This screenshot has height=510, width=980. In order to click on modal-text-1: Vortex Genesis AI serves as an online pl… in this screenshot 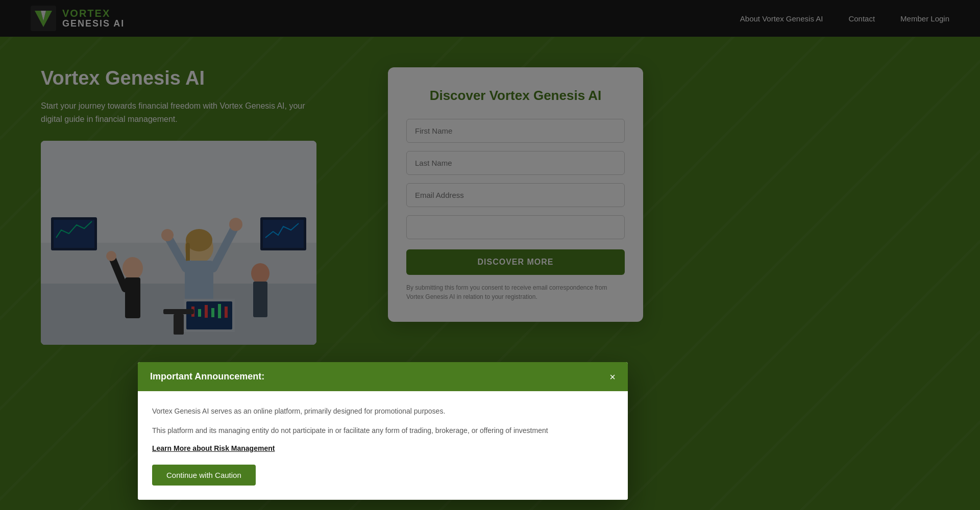, I will do `click(383, 412)`.